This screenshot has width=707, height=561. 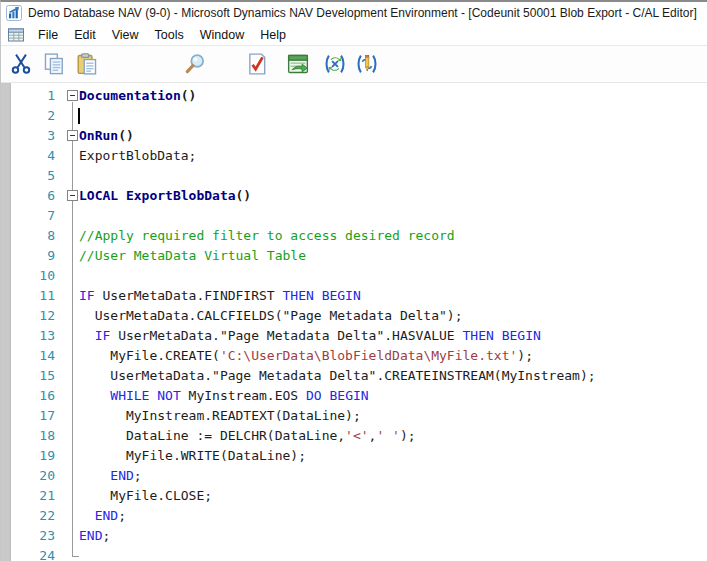 What do you see at coordinates (31, 196) in the screenshot?
I see `line-number: 6` at bounding box center [31, 196].